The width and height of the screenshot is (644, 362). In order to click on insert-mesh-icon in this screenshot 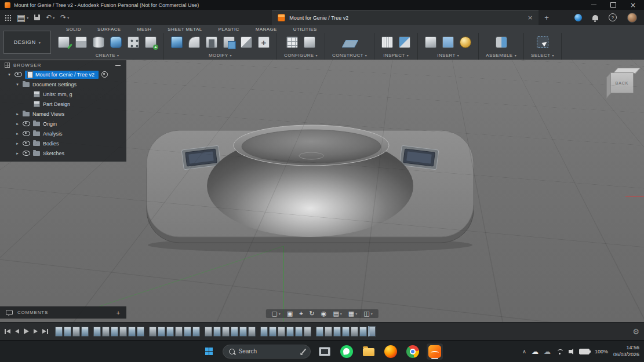, I will do `click(431, 42)`.